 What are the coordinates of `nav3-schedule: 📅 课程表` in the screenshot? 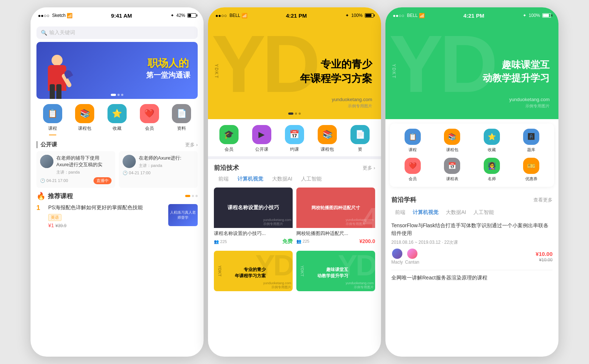 It's located at (452, 170).